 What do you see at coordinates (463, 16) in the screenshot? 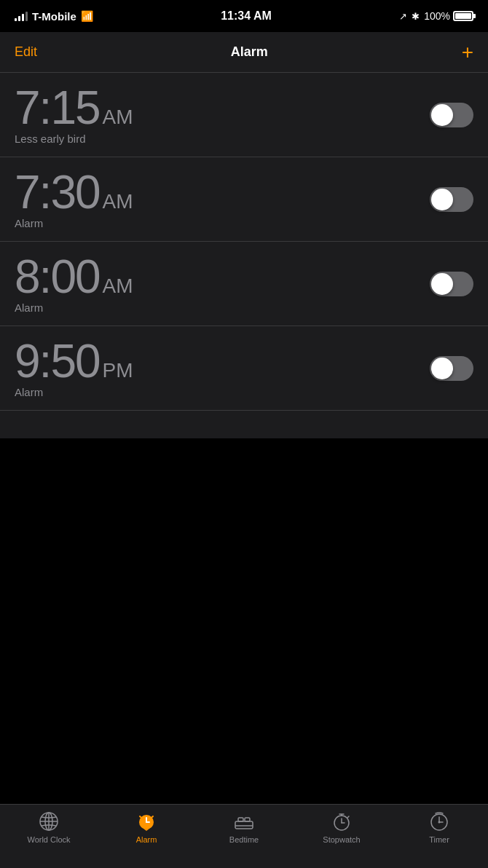
I see `battery-icon` at bounding box center [463, 16].